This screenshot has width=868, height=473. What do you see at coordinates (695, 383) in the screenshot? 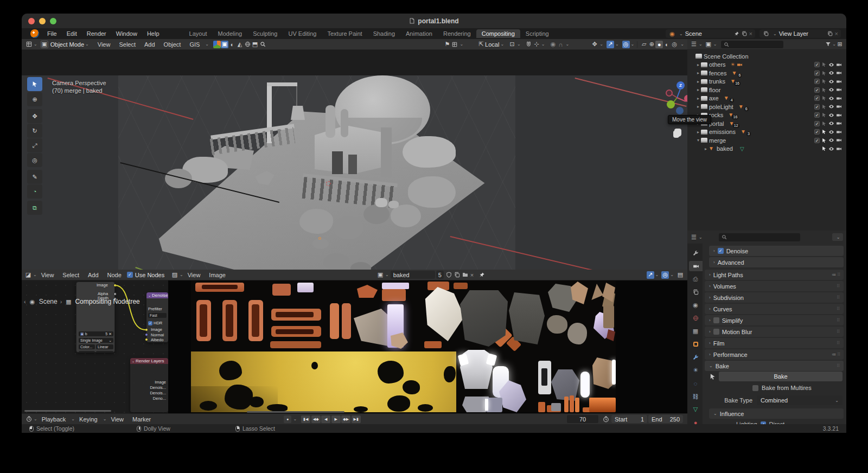
I see `tab-physics-icon: ◌` at bounding box center [695, 383].